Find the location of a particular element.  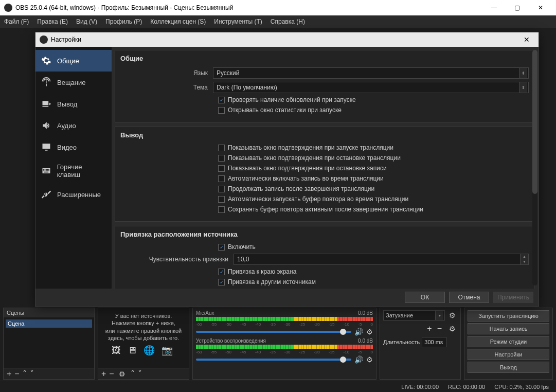

checkbox-label: Показывать окно подтверждения при запуск… is located at coordinates (311, 148).